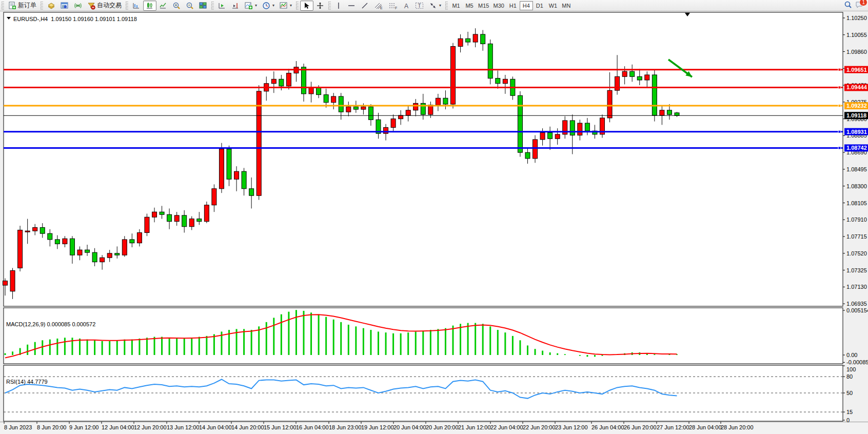  What do you see at coordinates (499, 6) in the screenshot?
I see `timeframe-m30-button: M30` at bounding box center [499, 6].